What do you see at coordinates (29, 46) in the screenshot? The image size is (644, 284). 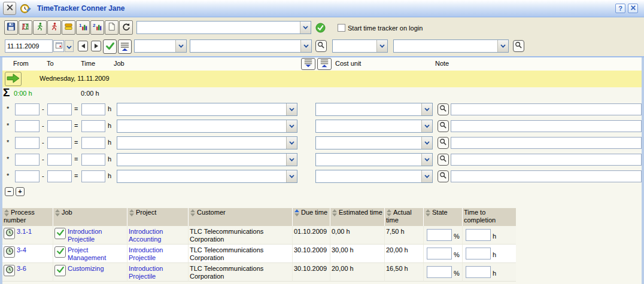 I see `date-input` at bounding box center [29, 46].